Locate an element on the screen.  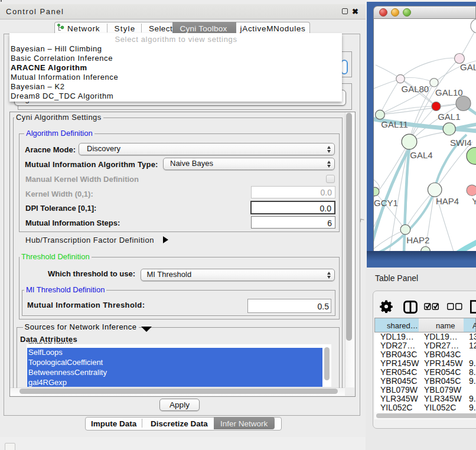
svg-text: GAL4 is located at coordinates (421, 155).